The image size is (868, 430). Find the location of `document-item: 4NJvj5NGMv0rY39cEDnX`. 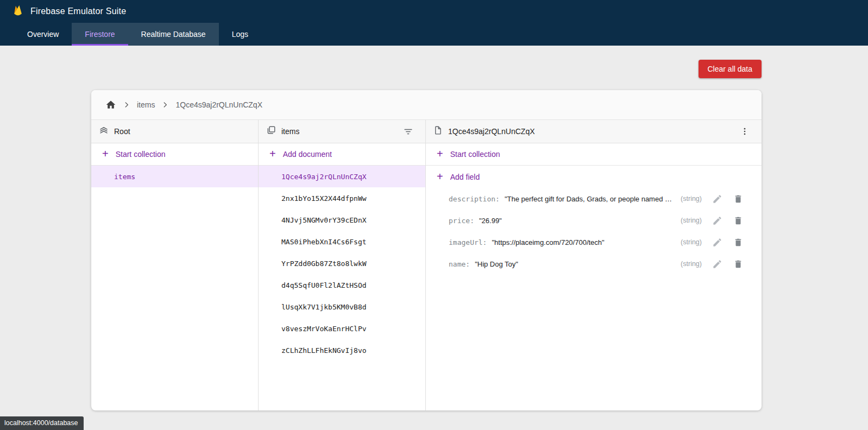

document-item: 4NJvj5NGMv0rY39cEDnX is located at coordinates (342, 220).